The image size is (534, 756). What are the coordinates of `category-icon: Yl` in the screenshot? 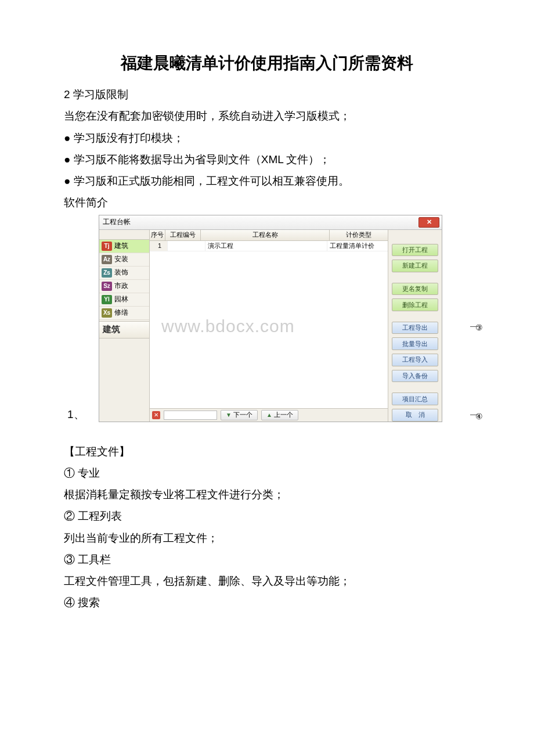 It's located at (107, 300).